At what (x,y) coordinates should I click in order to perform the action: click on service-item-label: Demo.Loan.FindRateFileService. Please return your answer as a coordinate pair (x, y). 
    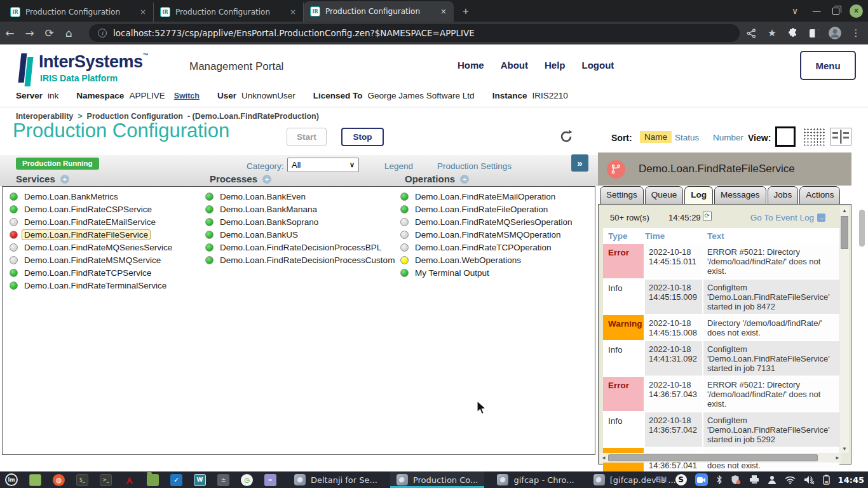
    Looking at the image, I should click on (86, 235).